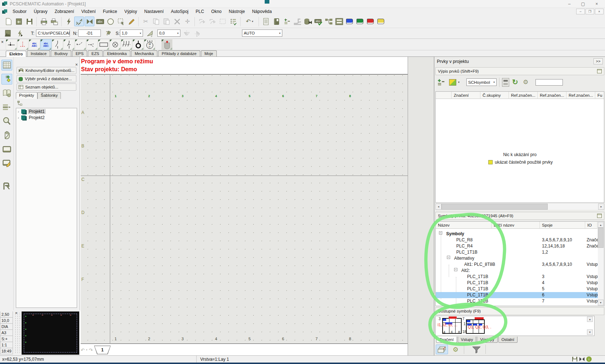 Image resolution: width=605 pixels, height=364 pixels. What do you see at coordinates (61, 53) in the screenshot?
I see `tab-budovy: Budovy` at bounding box center [61, 53].